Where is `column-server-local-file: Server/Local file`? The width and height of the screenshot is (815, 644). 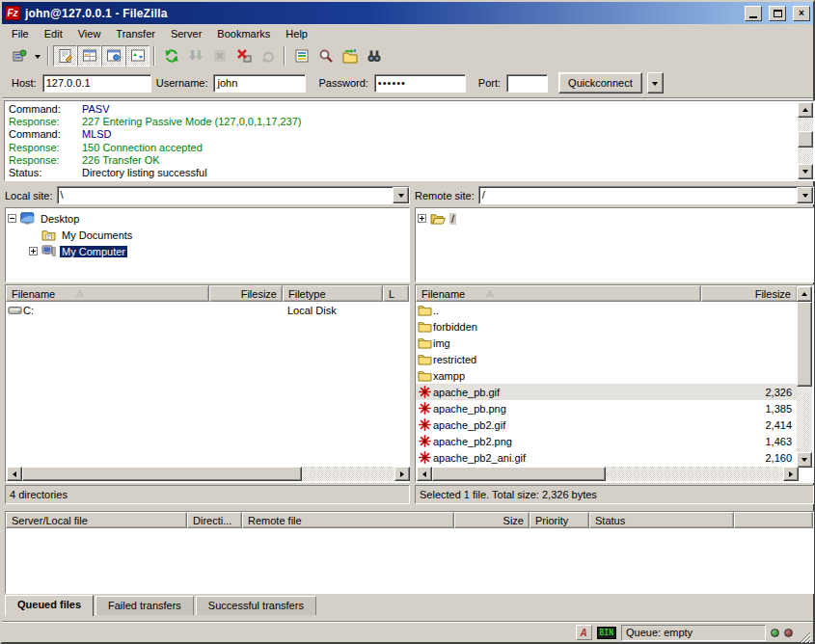 column-server-local-file: Server/Local file is located at coordinates (96, 521).